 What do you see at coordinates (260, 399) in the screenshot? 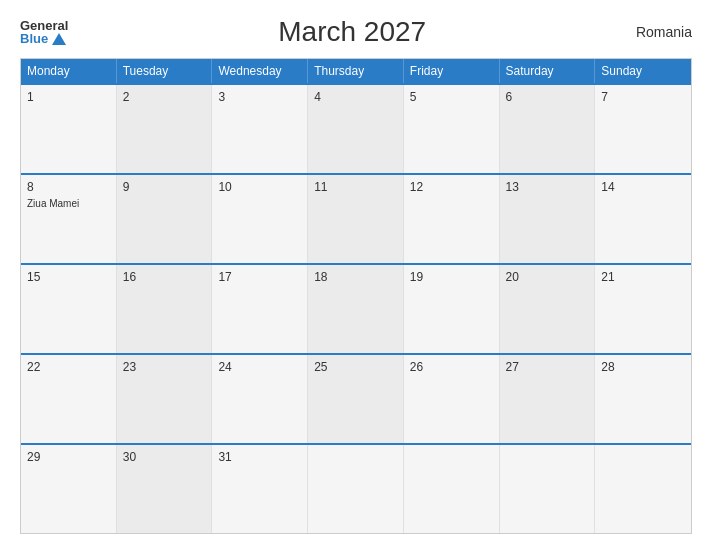
I see `table-row: 24` at bounding box center [260, 399].